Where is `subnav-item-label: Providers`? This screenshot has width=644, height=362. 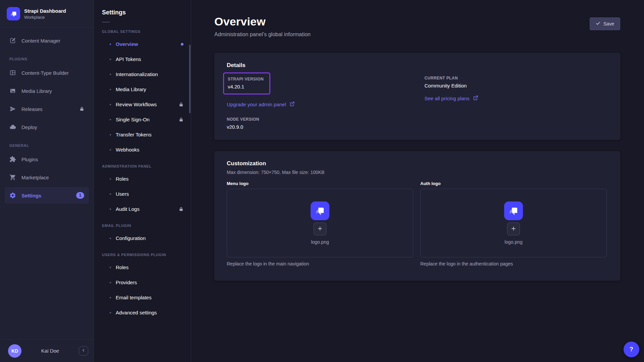
subnav-item-label: Providers is located at coordinates (126, 282).